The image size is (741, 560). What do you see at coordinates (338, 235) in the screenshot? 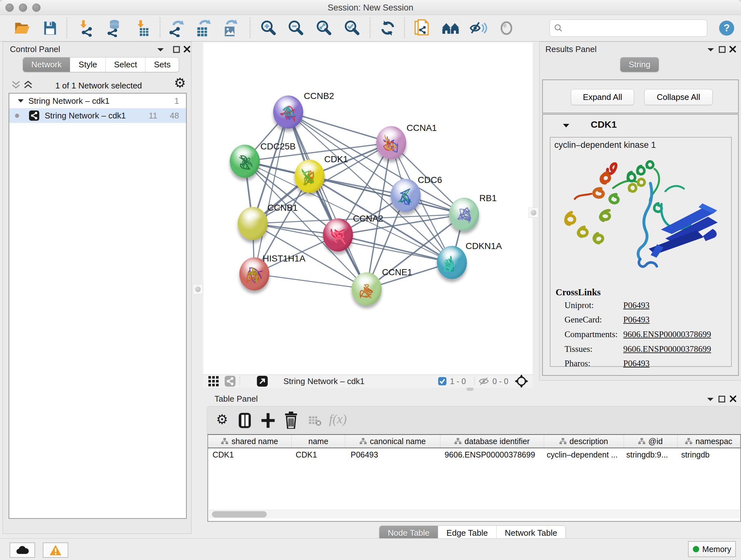
I see `network-node-ccna2` at bounding box center [338, 235].